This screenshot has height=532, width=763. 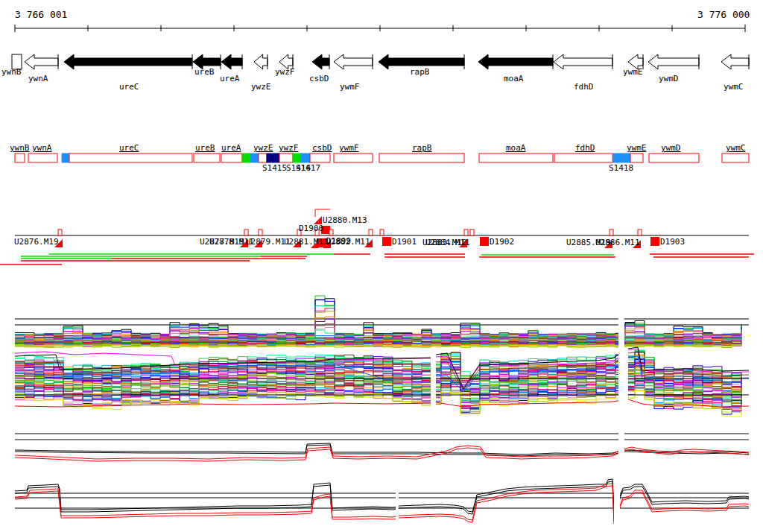 I want to click on gene-label-ureC: ureC, so click(x=130, y=86).